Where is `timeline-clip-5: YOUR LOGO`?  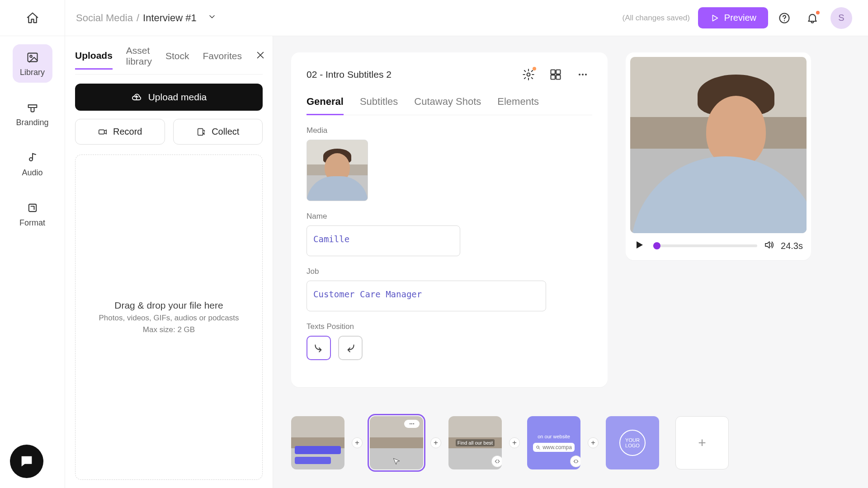 timeline-clip-5: YOUR LOGO is located at coordinates (632, 443).